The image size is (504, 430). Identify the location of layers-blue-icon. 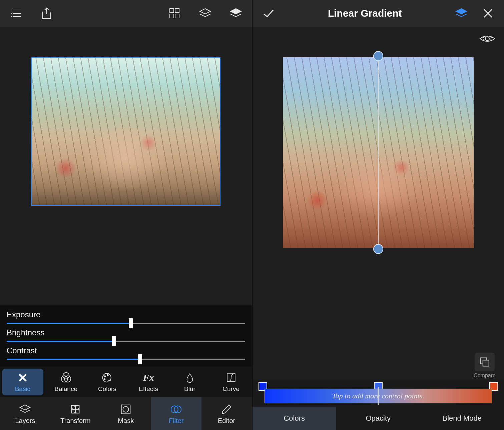
(461, 13).